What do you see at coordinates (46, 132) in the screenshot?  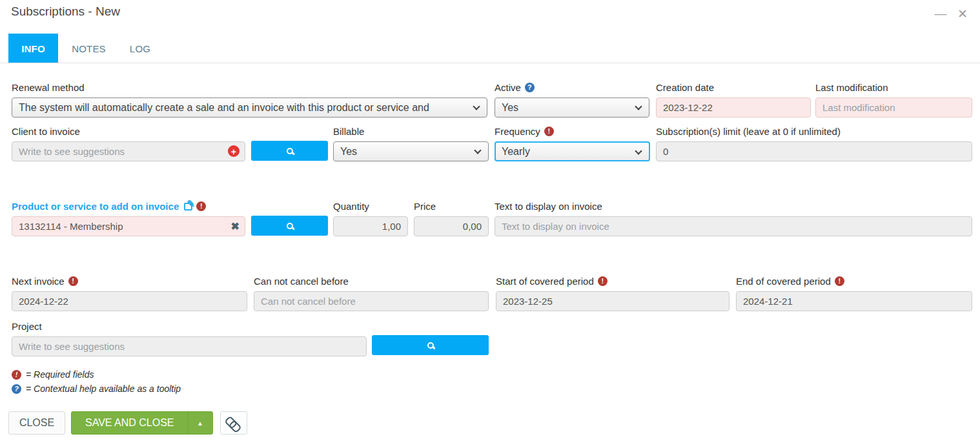 I see `client-to-invoice-label: Client to invoice` at bounding box center [46, 132].